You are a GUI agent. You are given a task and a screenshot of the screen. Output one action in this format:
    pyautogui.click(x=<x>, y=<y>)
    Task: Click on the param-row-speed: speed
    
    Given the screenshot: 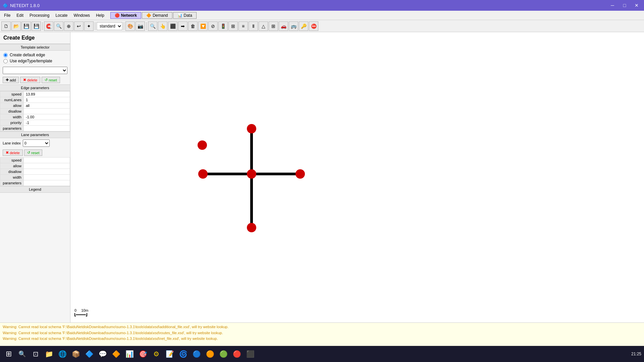 What is the action you would take?
    pyautogui.click(x=35, y=95)
    